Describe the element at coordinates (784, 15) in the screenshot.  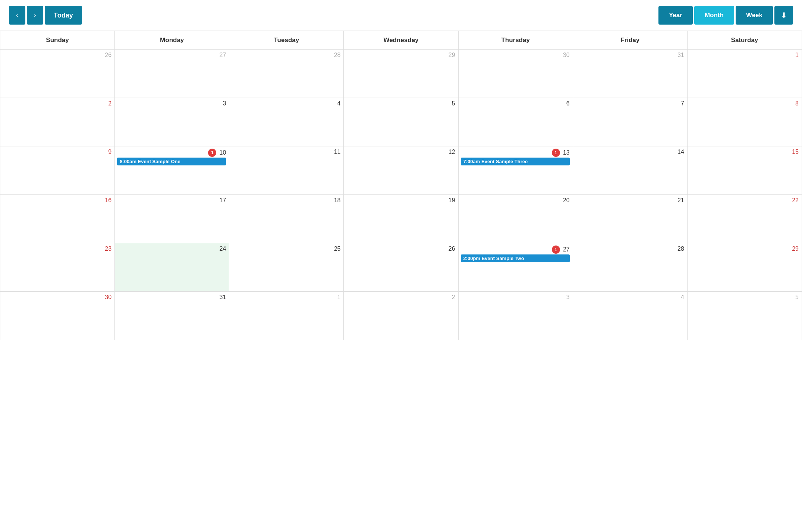
I see `download-button: ⬇` at that location.